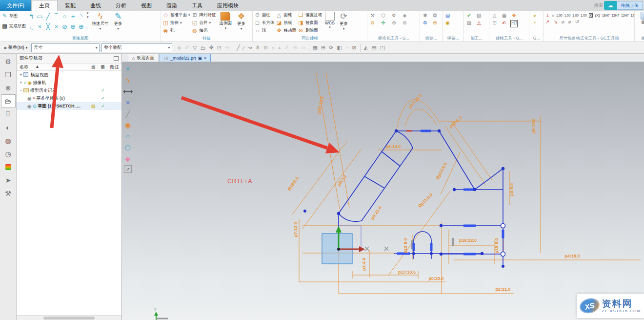 Image resolution: width=644 pixels, height=320 pixels. Describe the element at coordinates (241, 21) in the screenshot. I see `feature-more-button: ❖ 更多▾` at that location.